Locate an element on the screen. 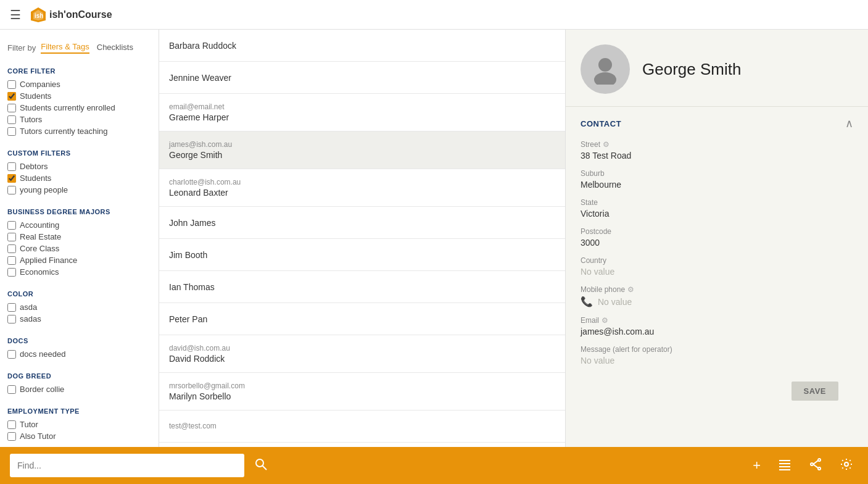 The height and width of the screenshot is (484, 868). field-message: Message (alert for operator) No value is located at coordinates (717, 356).